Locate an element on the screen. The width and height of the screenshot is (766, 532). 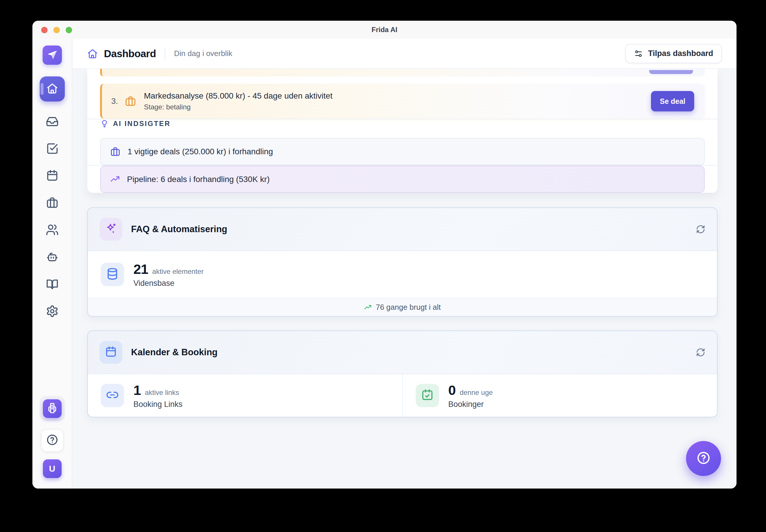
booking-card-title: Kalender & Booking is located at coordinates (174, 352).